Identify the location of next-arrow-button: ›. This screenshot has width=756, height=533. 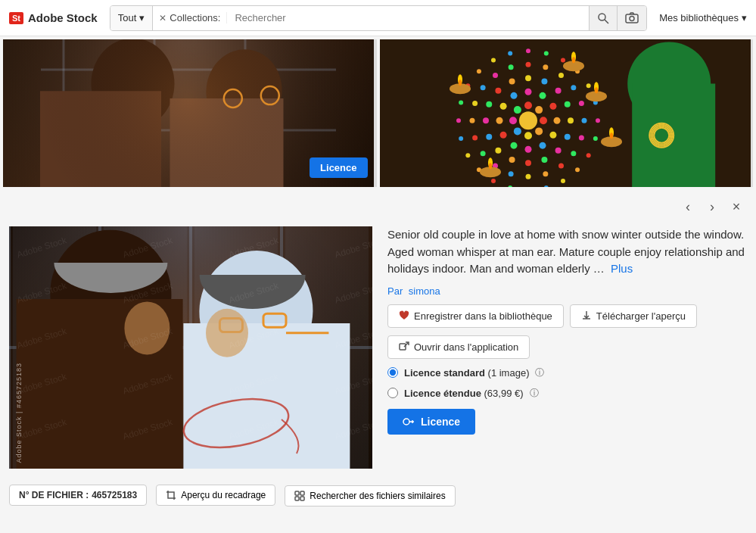
(712, 207).